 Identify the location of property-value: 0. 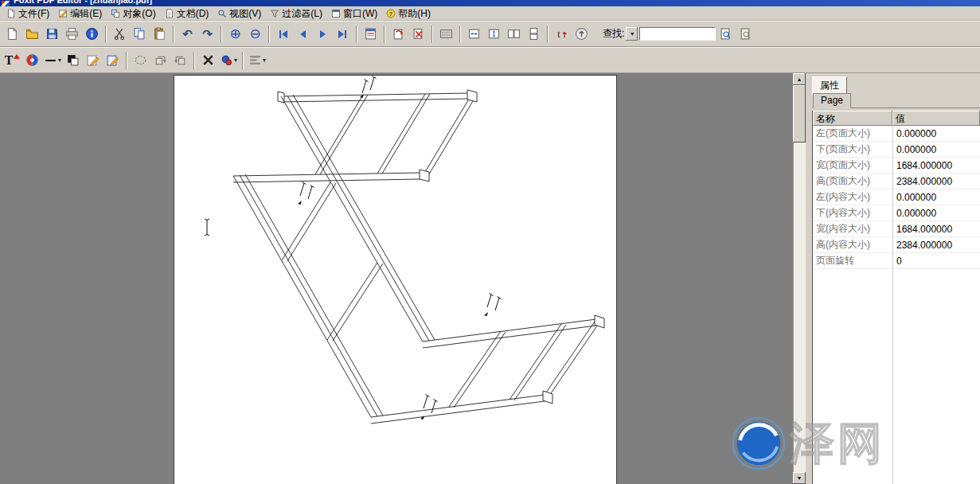
(936, 261).